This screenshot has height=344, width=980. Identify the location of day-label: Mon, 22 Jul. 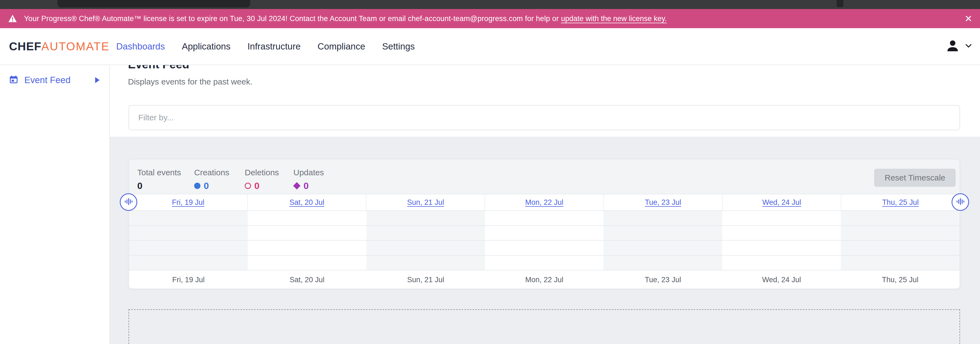
(544, 280).